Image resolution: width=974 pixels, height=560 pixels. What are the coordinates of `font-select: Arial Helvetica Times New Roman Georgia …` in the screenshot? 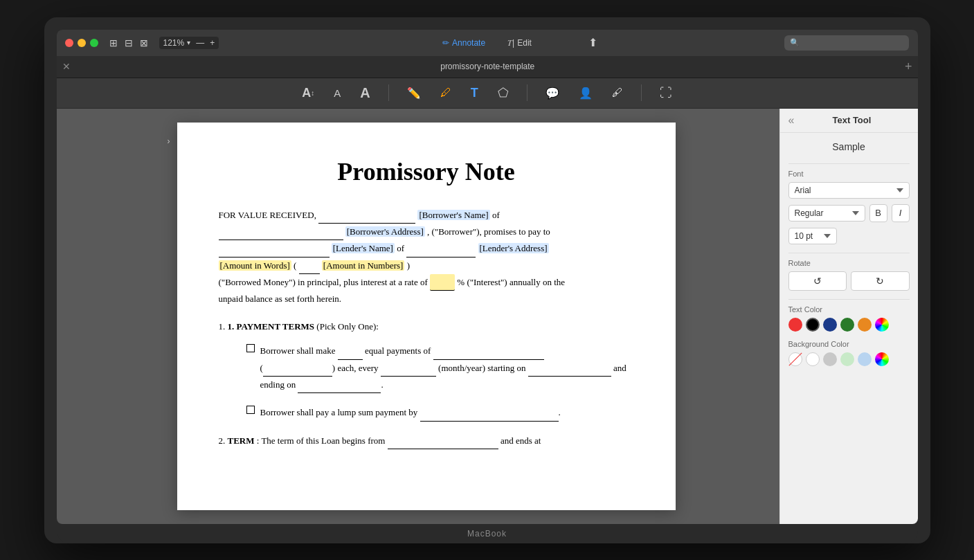 It's located at (849, 190).